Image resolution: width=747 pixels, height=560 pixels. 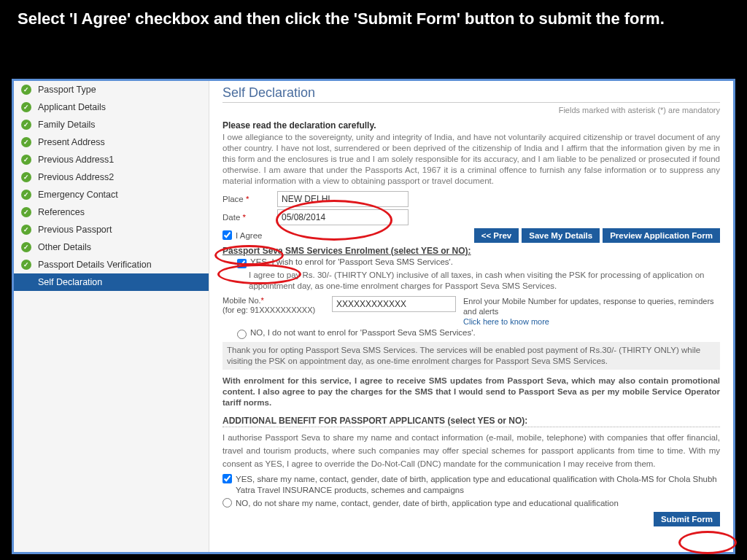 What do you see at coordinates (374, 18) in the screenshot?
I see `instruction-text: Select 'I Agree' checkbox and then click…` at bounding box center [374, 18].